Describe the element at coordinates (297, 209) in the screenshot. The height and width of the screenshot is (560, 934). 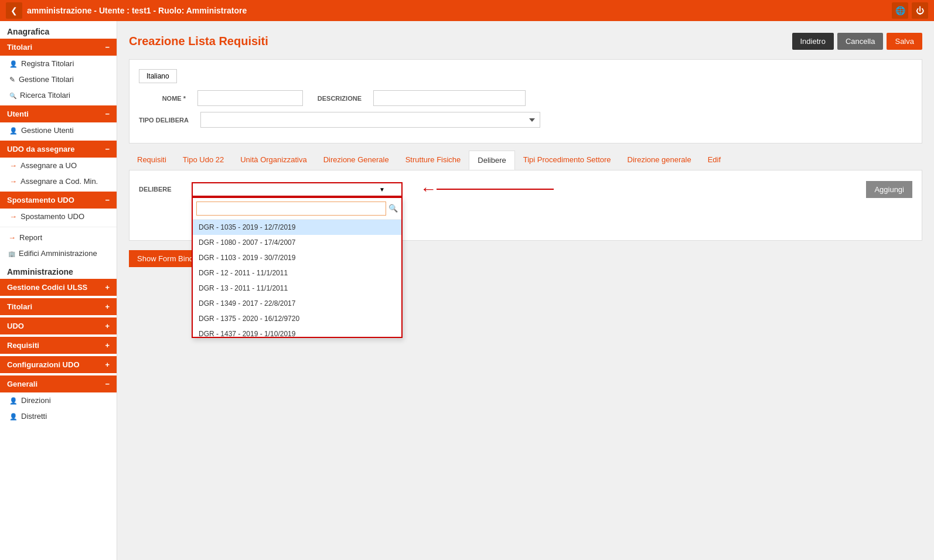
I see `dropdown-search-wrapper: 🔍` at that location.